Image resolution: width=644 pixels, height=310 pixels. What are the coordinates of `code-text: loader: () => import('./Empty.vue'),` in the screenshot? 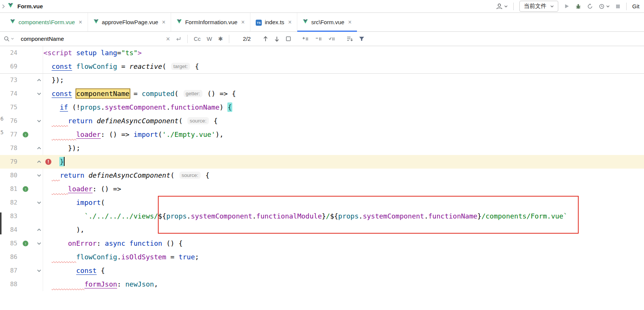 It's located at (133, 135).